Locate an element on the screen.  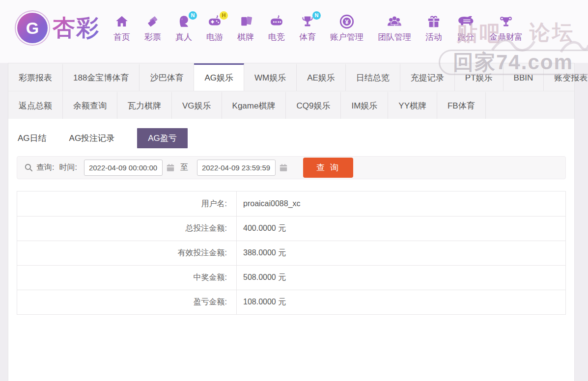
tab: YY棋牌 is located at coordinates (413, 105).